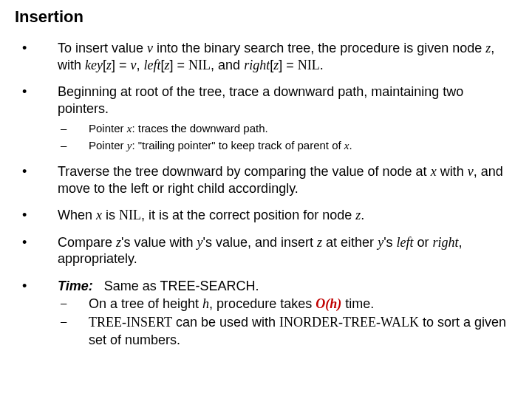 The width and height of the screenshot is (532, 399). Describe the element at coordinates (228, 65) in the screenshot. I see `text: , and` at that location.